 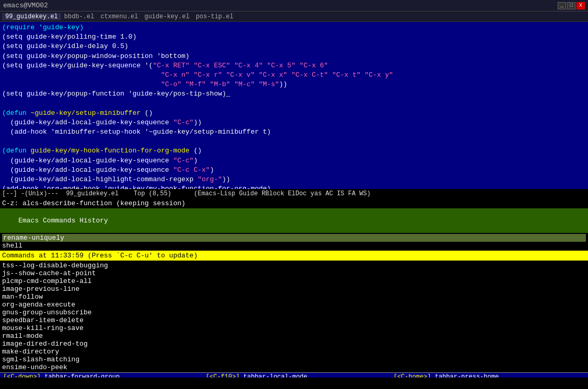 I want to click on title-bar: emacs@VMO02 _ □ X, so click(x=294, y=6).